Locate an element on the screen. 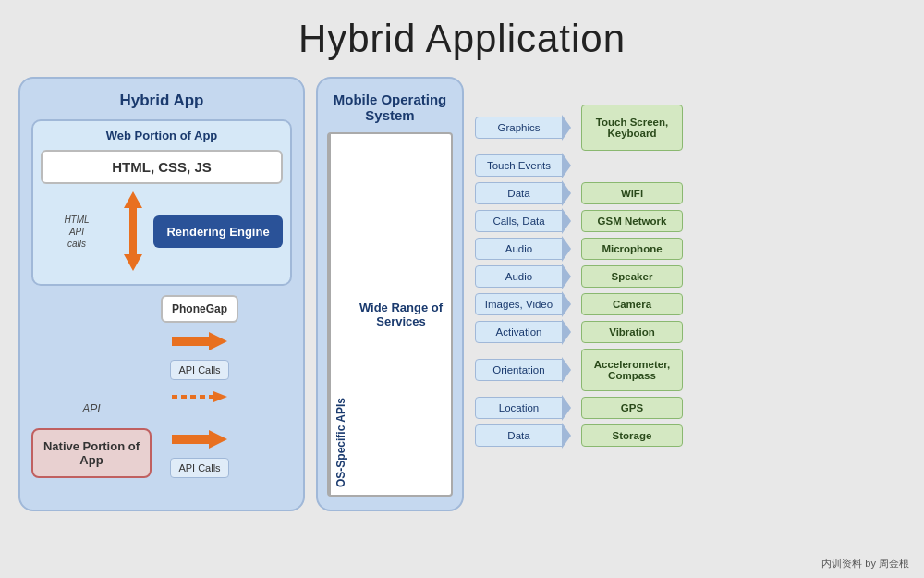  api-left-calls-data: Calls, Data is located at coordinates (519, 221).